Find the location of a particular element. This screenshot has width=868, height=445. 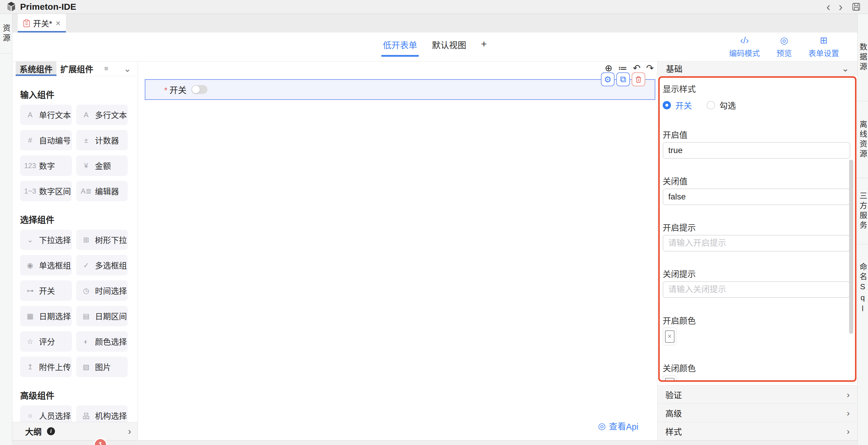

component-item: ○ 人员选择 is located at coordinates (46, 414).